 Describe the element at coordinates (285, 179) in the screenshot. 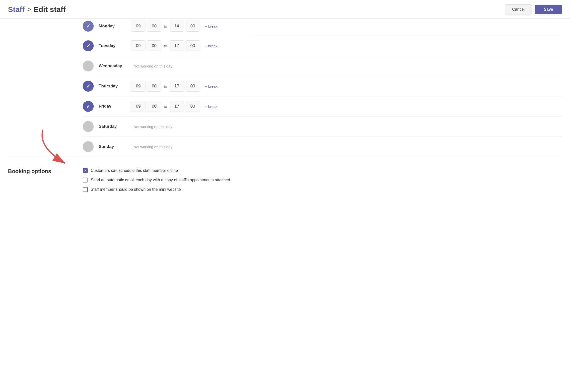

I see `booking-options-section: Booking options Customers can schedule t…` at that location.